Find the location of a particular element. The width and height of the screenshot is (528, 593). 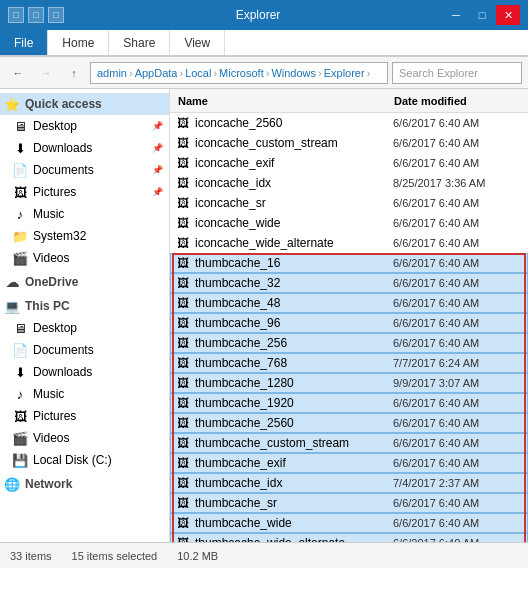

sep-3: › is located at coordinates (215, 73).